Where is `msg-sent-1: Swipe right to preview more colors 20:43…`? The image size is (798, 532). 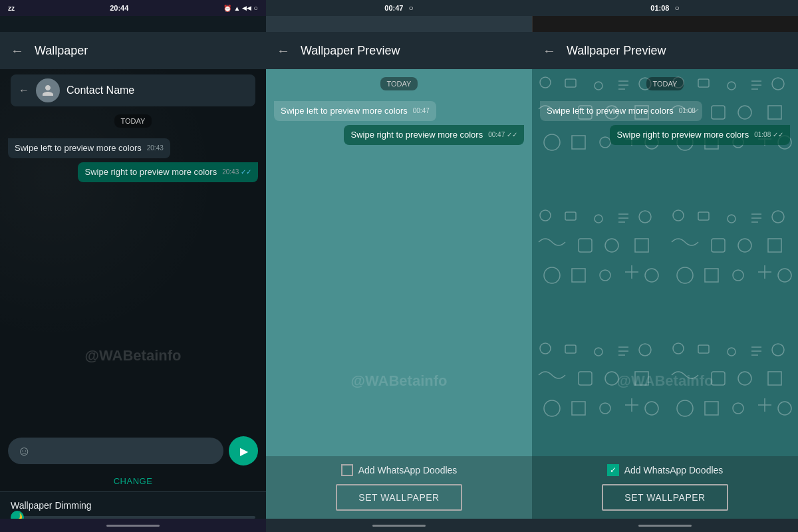 msg-sent-1: Swipe right to preview more colors 20:43… is located at coordinates (168, 172).